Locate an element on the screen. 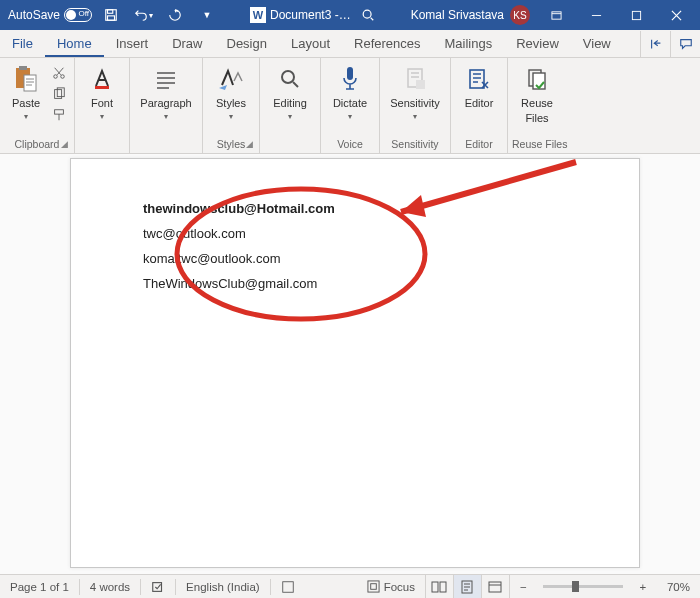 The image size is (700, 598). group-label-voice: Voice is located at coordinates (350, 144).